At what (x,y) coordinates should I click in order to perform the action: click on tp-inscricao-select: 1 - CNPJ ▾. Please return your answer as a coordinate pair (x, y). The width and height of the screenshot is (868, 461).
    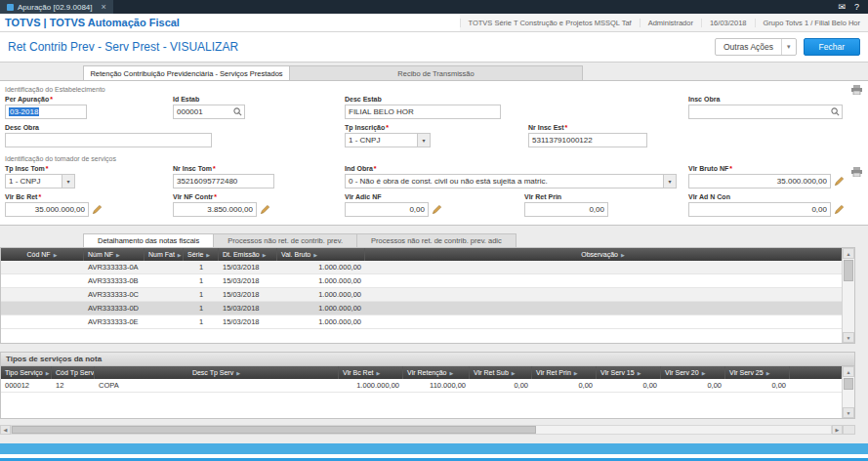
    Looking at the image, I should click on (388, 141).